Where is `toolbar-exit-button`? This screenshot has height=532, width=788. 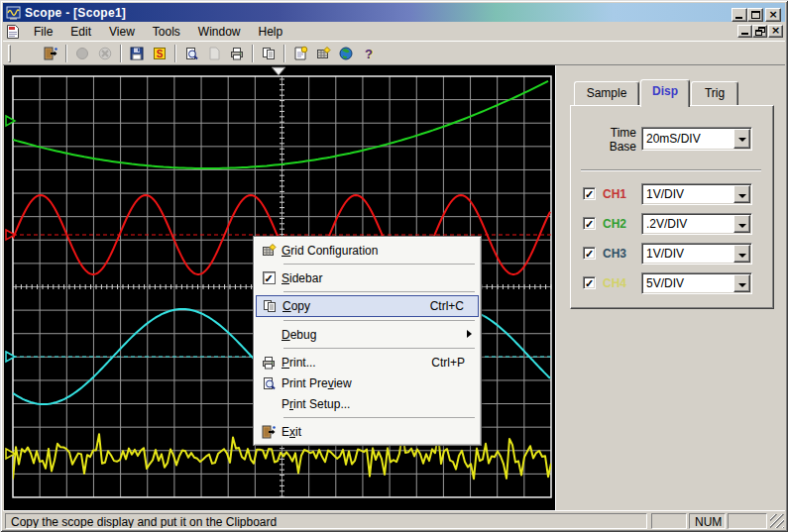 toolbar-exit-button is located at coordinates (50, 53).